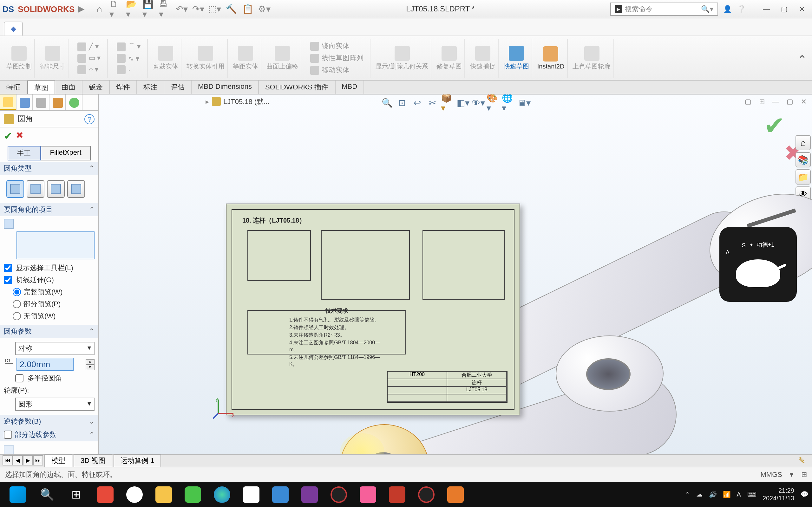 This screenshot has width=812, height=507. What do you see at coordinates (47, 494) in the screenshot?
I see `search-button: 🔍` at bounding box center [47, 494].